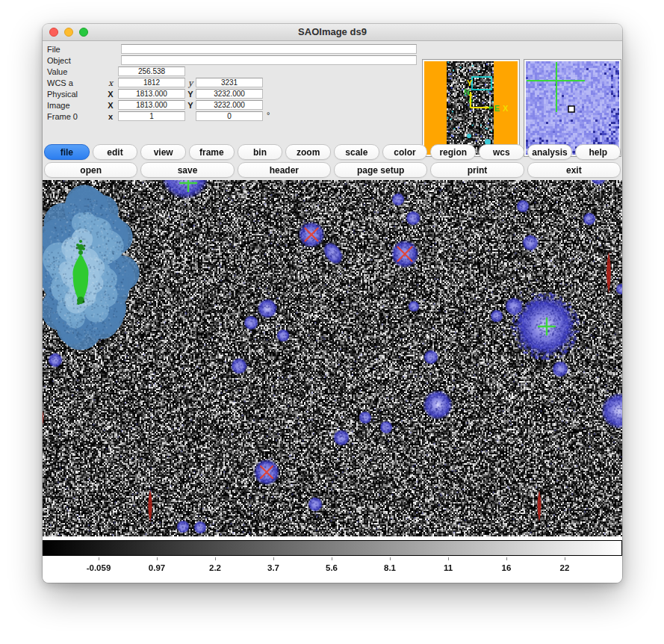 Image resolution: width=664 pixels, height=644 pixels. Describe the element at coordinates (111, 105) in the screenshot. I see `image-x-key: X` at that location.